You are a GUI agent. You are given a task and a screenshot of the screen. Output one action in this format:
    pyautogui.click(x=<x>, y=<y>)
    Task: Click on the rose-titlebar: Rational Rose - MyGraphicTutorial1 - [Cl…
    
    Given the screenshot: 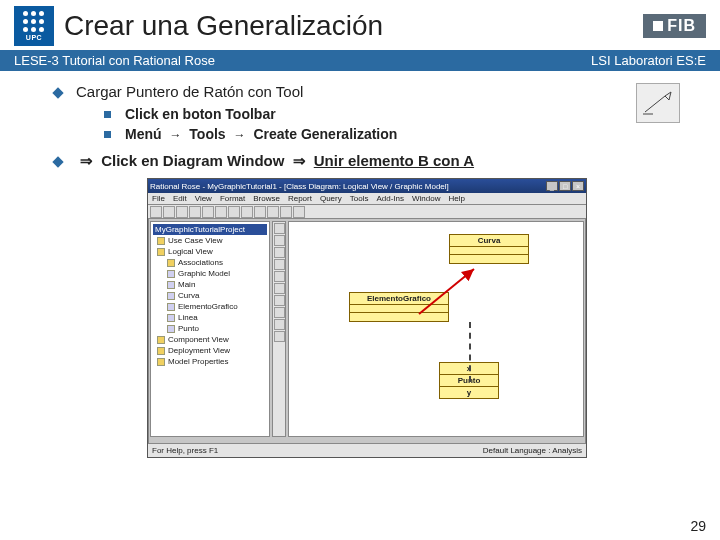 What is the action you would take?
    pyautogui.click(x=367, y=186)
    